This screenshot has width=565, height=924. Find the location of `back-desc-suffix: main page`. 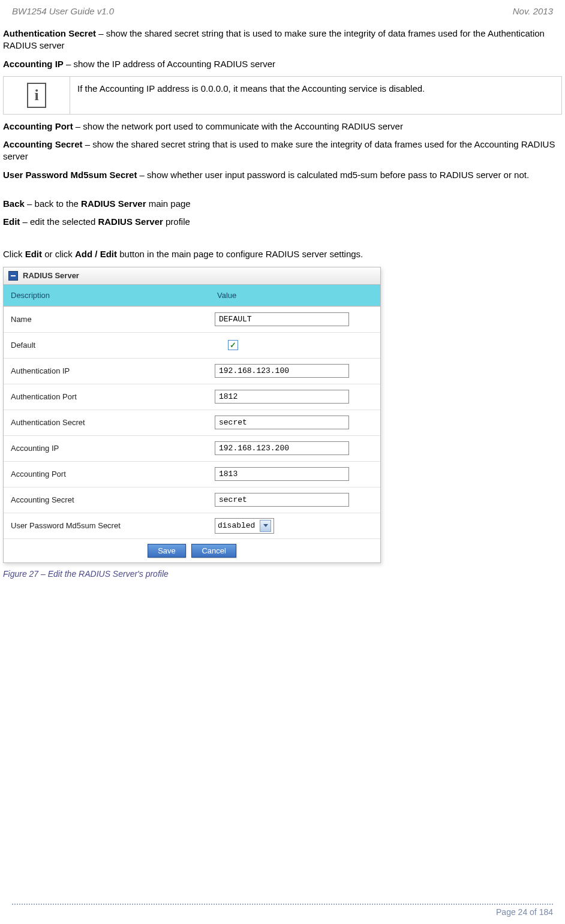

back-desc-suffix: main page is located at coordinates (168, 204).